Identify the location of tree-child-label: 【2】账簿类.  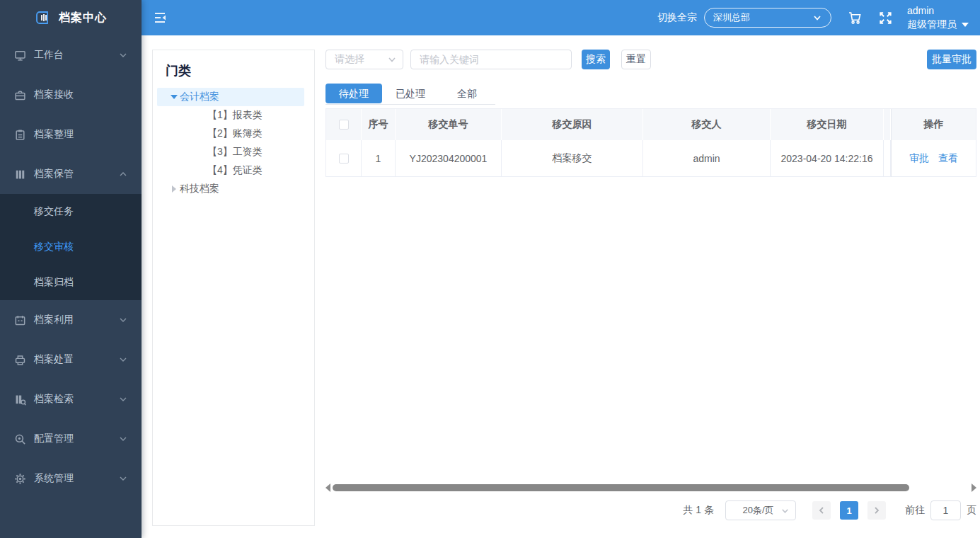
(235, 134).